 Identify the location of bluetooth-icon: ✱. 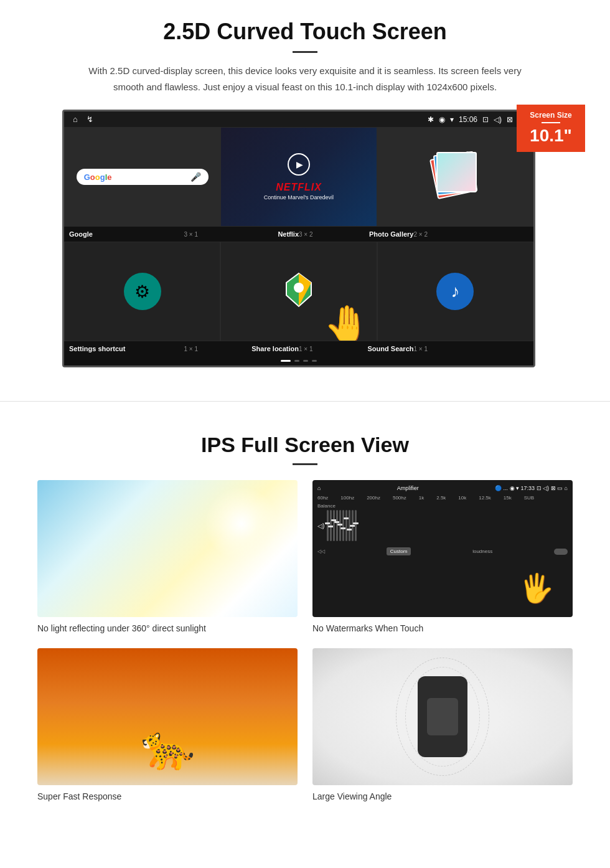
(431, 120).